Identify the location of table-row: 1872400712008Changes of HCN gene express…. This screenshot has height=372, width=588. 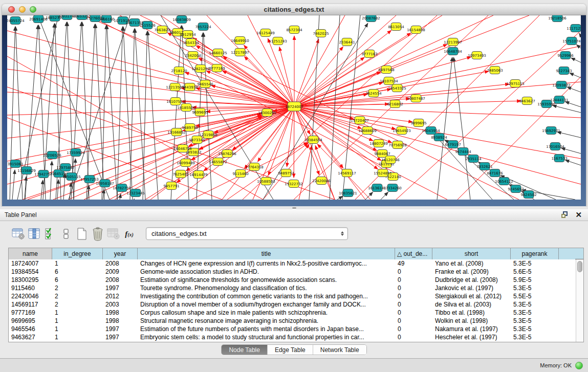
(296, 264).